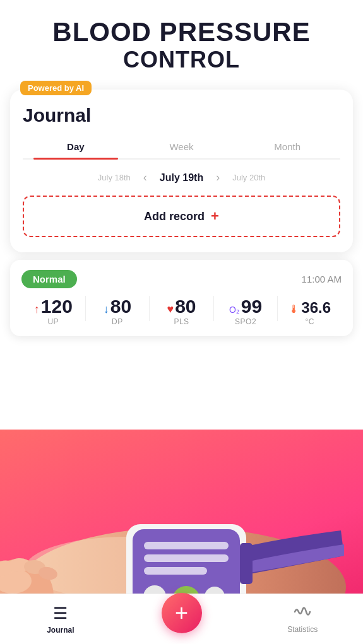  Describe the element at coordinates (215, 216) in the screenshot. I see `add-icon: +` at that location.